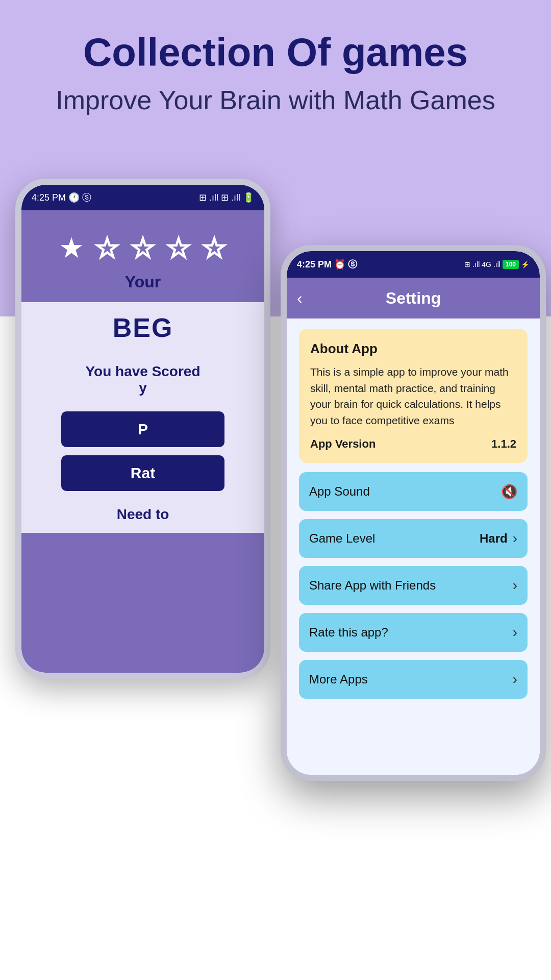 The image size is (551, 980). Describe the element at coordinates (300, 298) in the screenshot. I see `back-arrow-icon: ‹` at that location.